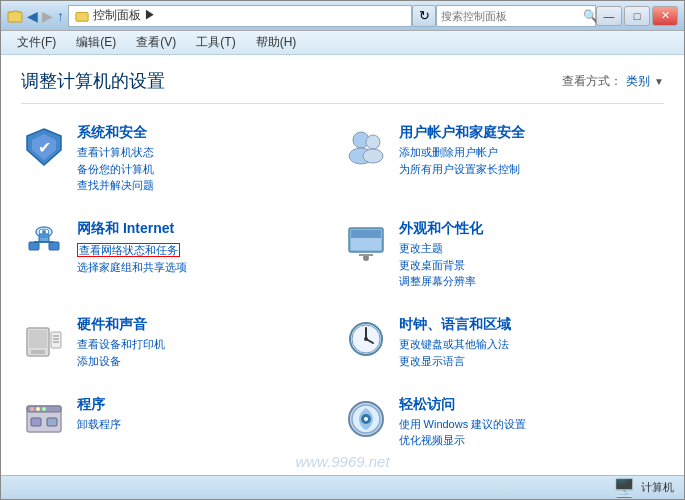 The width and height of the screenshot is (685, 500). I want to click on network-title: 网络和 Internet, so click(205, 229).